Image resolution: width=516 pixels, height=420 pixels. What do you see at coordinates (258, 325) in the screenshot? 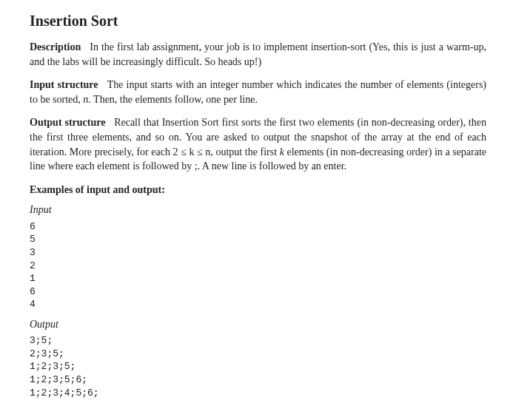
I see `output-label: Output` at bounding box center [258, 325].